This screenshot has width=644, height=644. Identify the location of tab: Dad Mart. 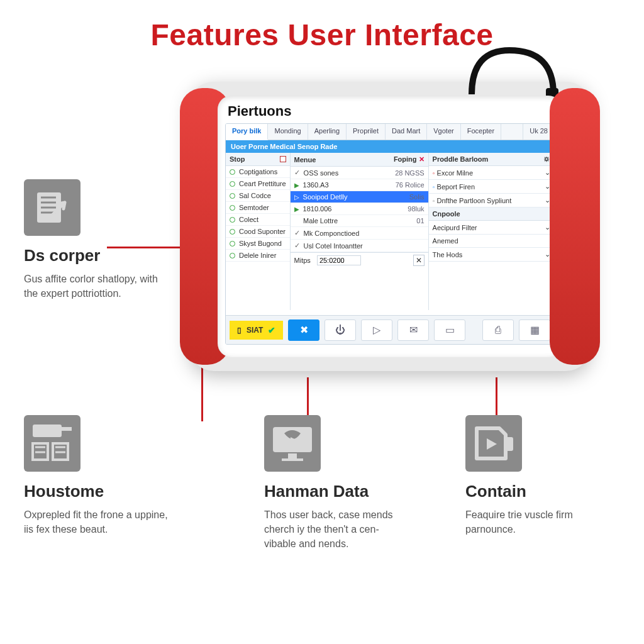
(406, 132).